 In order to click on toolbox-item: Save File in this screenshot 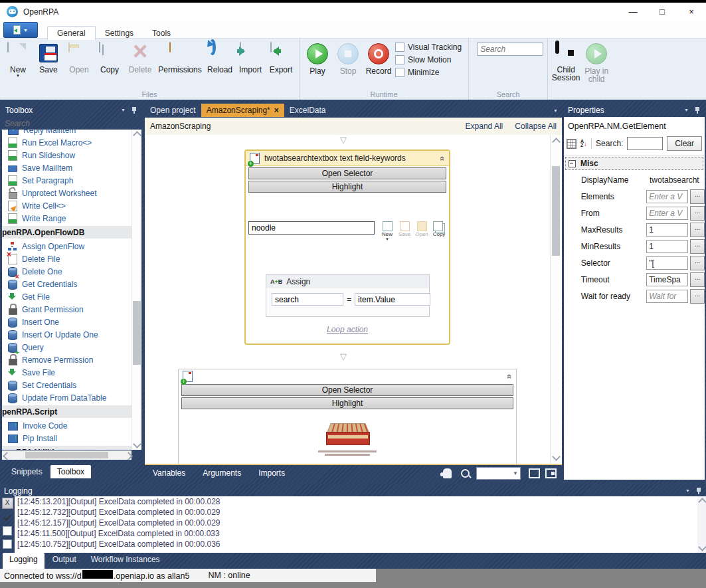, I will do `click(66, 372)`.